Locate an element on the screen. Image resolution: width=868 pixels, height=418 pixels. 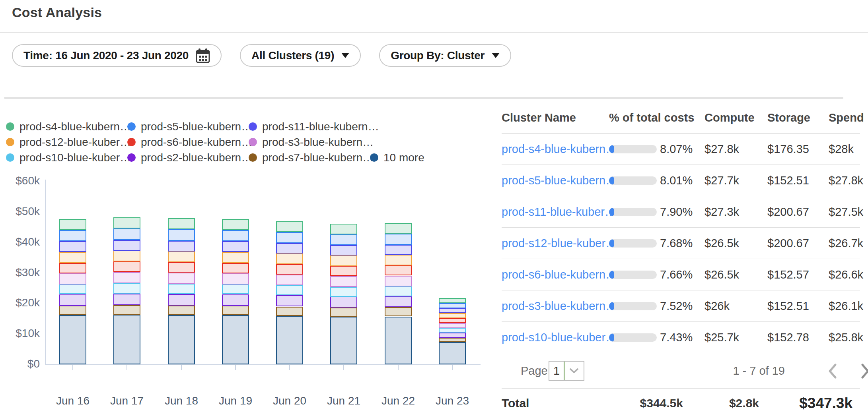
cluster-link: prod-s12-blue-kuber… is located at coordinates (555, 243).